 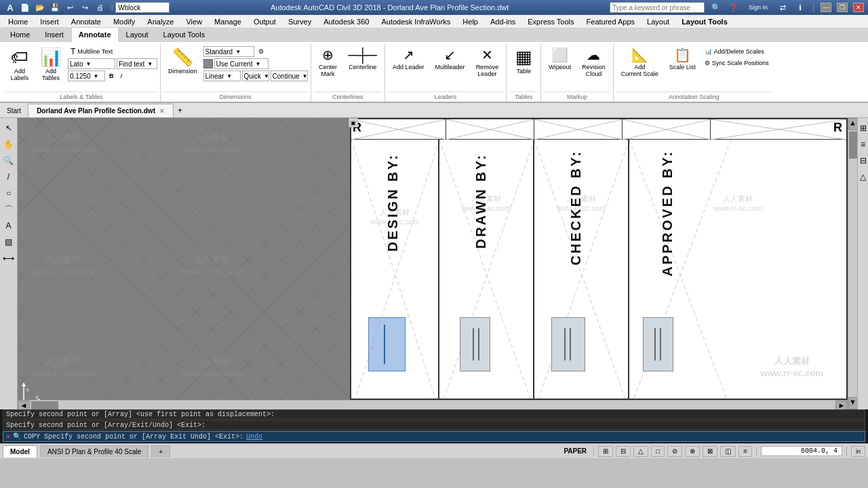 I want to click on multiline-text-button: T Multiline Text, so click(x=113, y=52).